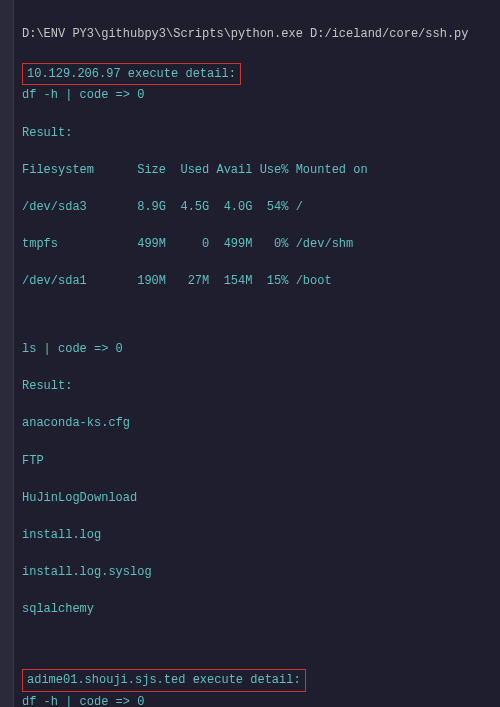  What do you see at coordinates (256, 282) in the screenshot?
I see `df-row: /dev/sda1 190M 27M 154M 15% /boot` at bounding box center [256, 282].